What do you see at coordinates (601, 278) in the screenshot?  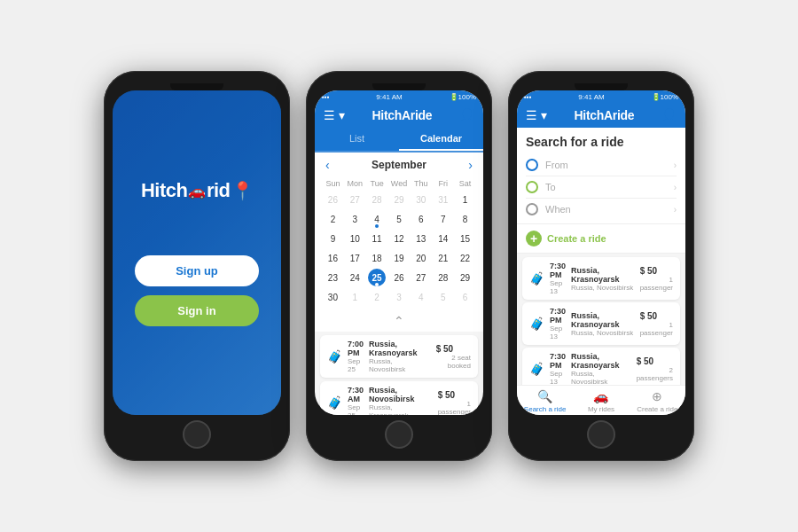 I see `result-item-1: 🧳 7:30 PM Sep 13 Russia, Krasnoyarsk Rus…` at bounding box center [601, 278].